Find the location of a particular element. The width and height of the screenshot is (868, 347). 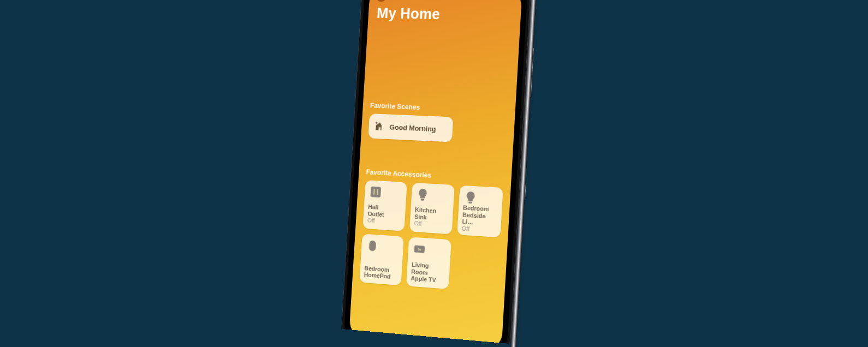

favorite-scenes-section: Favorite Scenes Good Morning is located at coordinates (438, 123).